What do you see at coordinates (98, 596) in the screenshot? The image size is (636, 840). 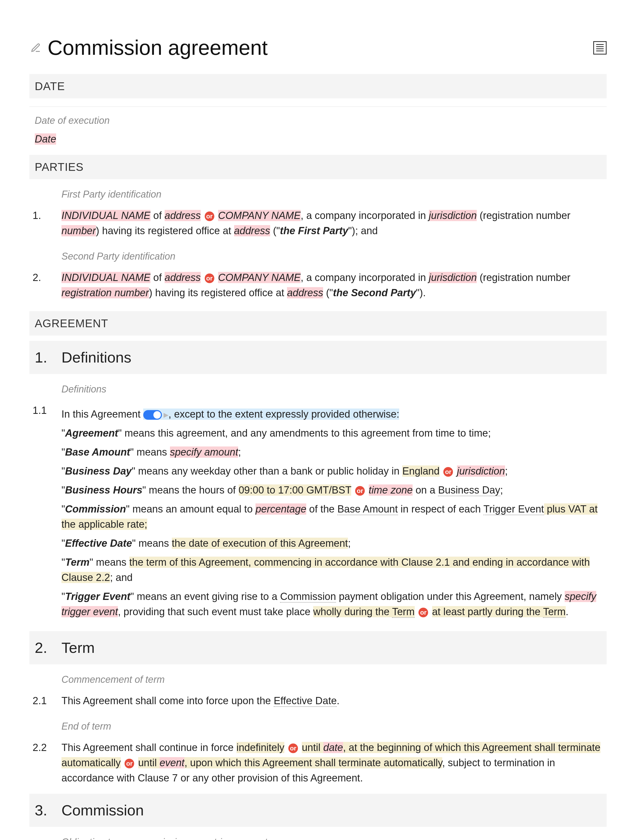 I see `term-trigger-event: Trigger Event` at bounding box center [98, 596].